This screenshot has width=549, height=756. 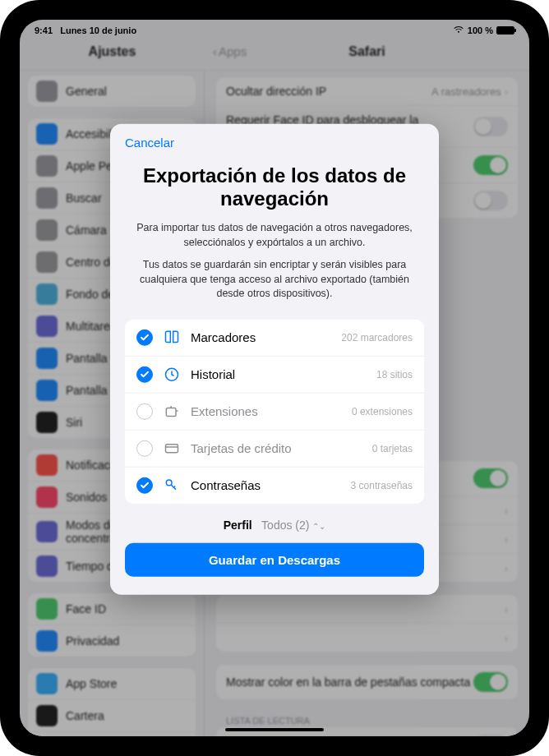 I want to click on credit-card-icon, so click(x=172, y=448).